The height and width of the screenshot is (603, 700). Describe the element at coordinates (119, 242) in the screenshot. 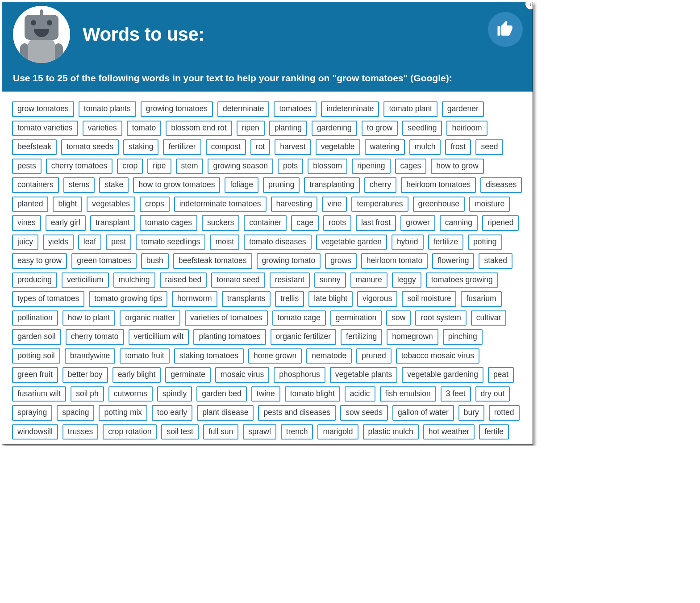

I see `keyword-tag: pest` at that location.